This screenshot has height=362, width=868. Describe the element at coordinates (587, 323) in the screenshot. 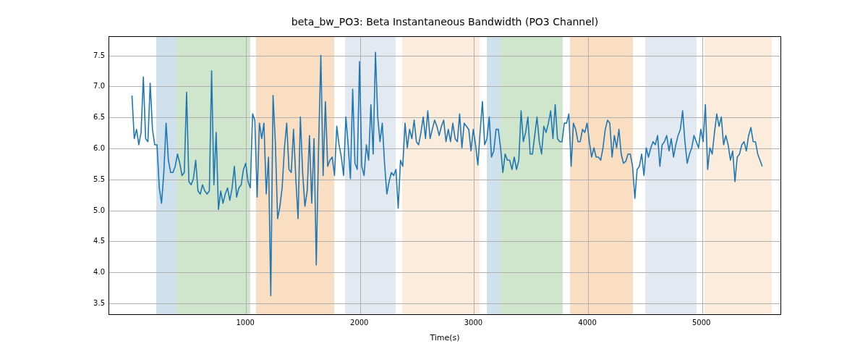

I see `x-tick: 4000` at that location.